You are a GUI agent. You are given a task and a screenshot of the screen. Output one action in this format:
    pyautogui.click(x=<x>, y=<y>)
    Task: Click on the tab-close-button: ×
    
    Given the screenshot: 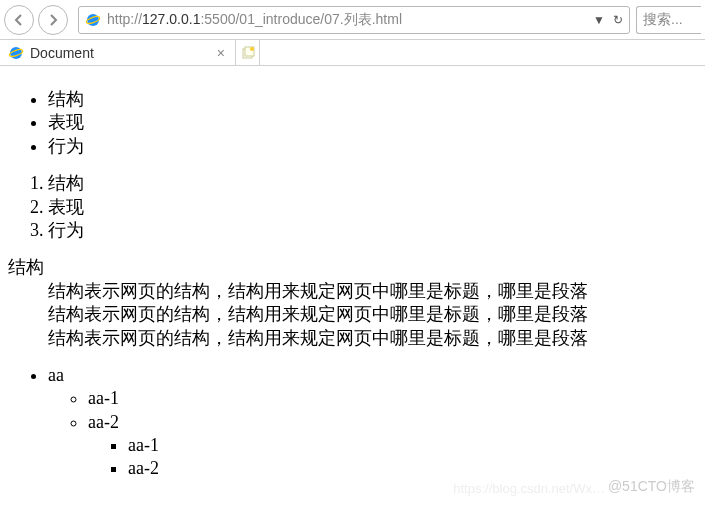 What is the action you would take?
    pyautogui.click(x=221, y=53)
    